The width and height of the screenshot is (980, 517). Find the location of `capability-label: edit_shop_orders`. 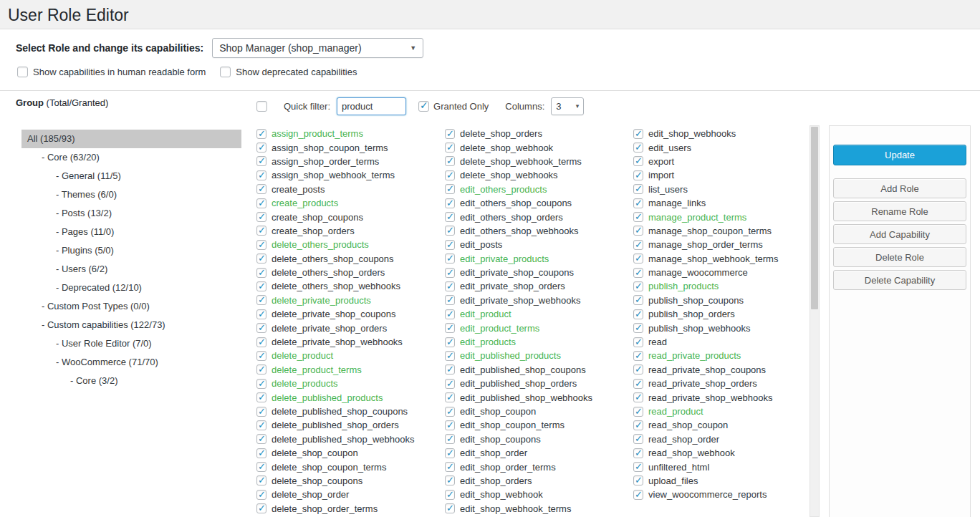

capability-label: edit_shop_orders is located at coordinates (496, 481).